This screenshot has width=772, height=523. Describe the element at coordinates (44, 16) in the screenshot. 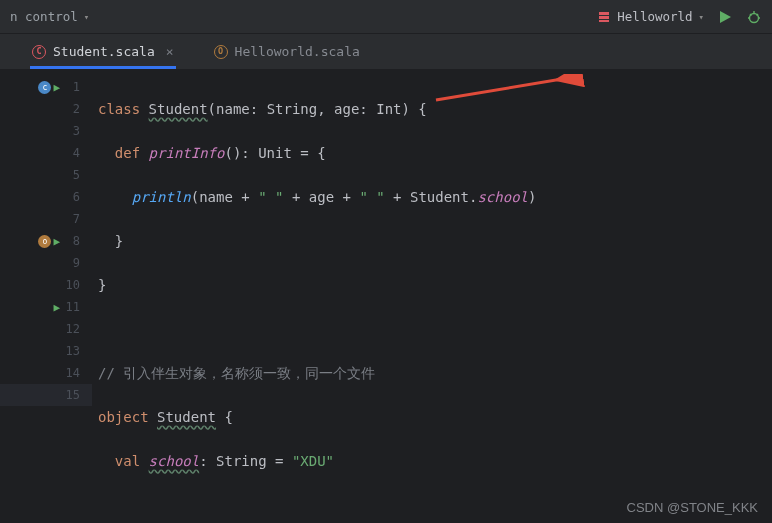

I see `menu-label: n control` at that location.